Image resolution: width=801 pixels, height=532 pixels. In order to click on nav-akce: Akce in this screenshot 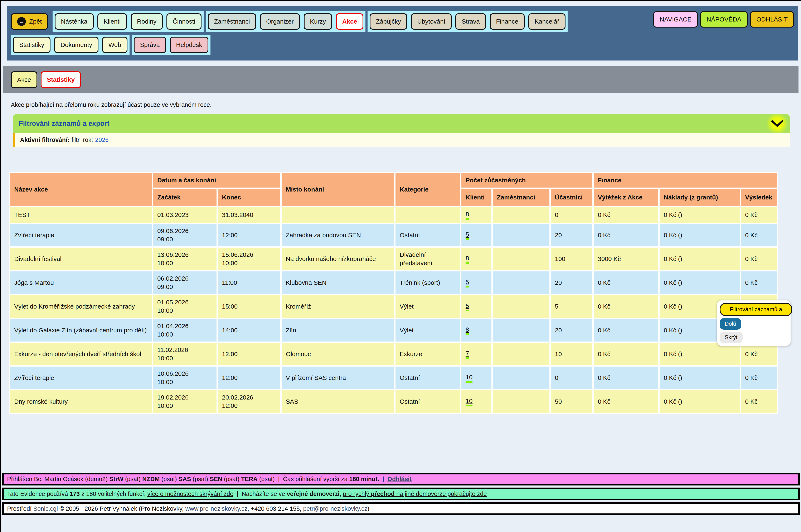, I will do `click(349, 21)`.